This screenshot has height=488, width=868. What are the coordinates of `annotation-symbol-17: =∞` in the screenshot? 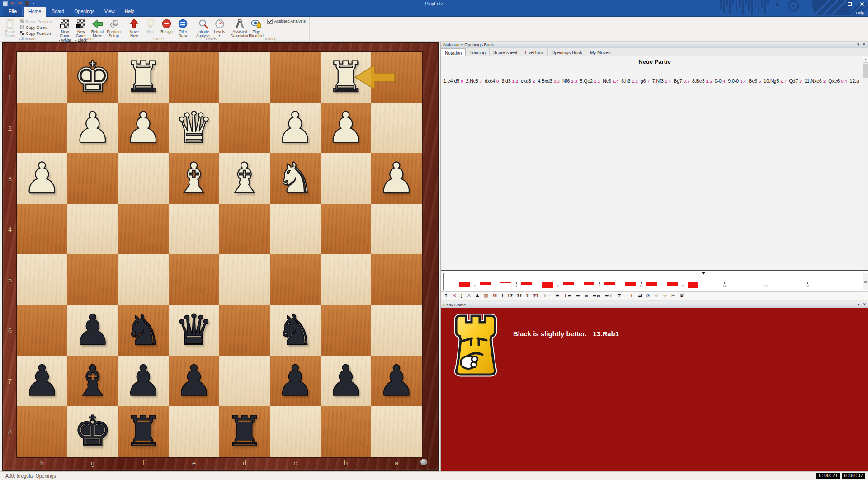 It's located at (596, 296).